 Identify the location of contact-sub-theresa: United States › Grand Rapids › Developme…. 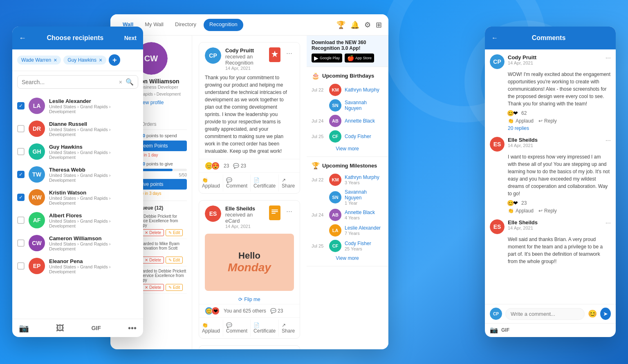
(94, 178).